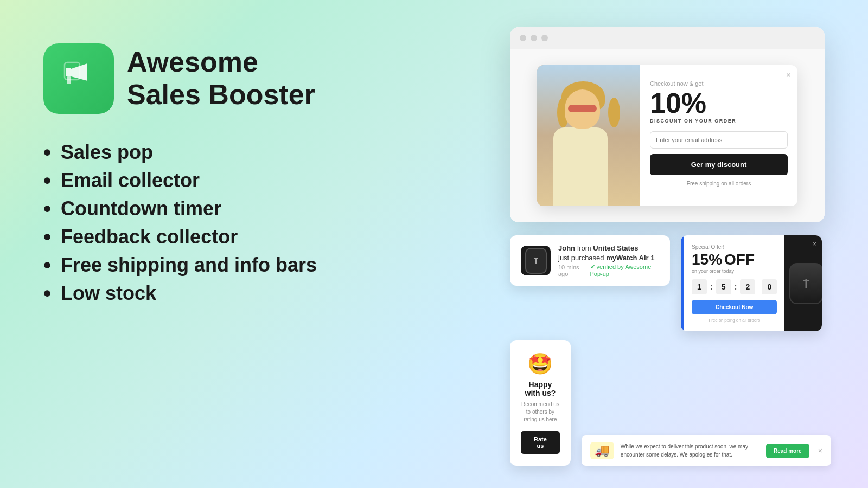 This screenshot has height=488, width=868. Describe the element at coordinates (545, 38) in the screenshot. I see `browser-dot-green` at that location.